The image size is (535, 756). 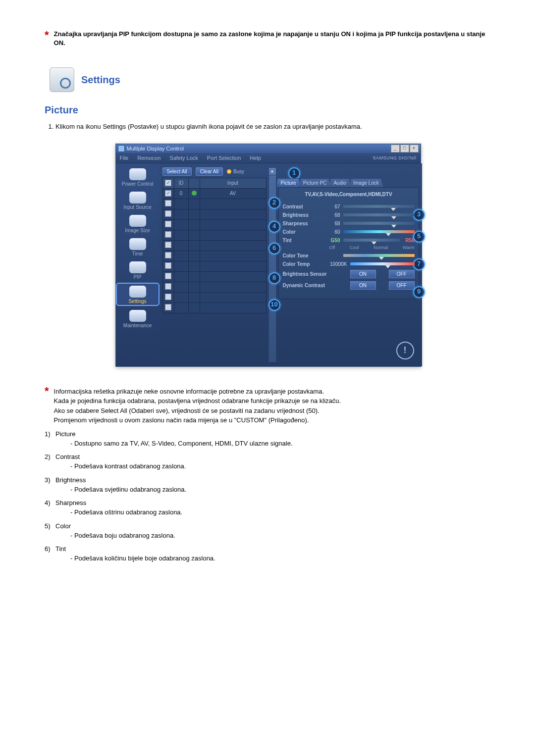 I want to click on callout-10: 10, so click(x=274, y=305).